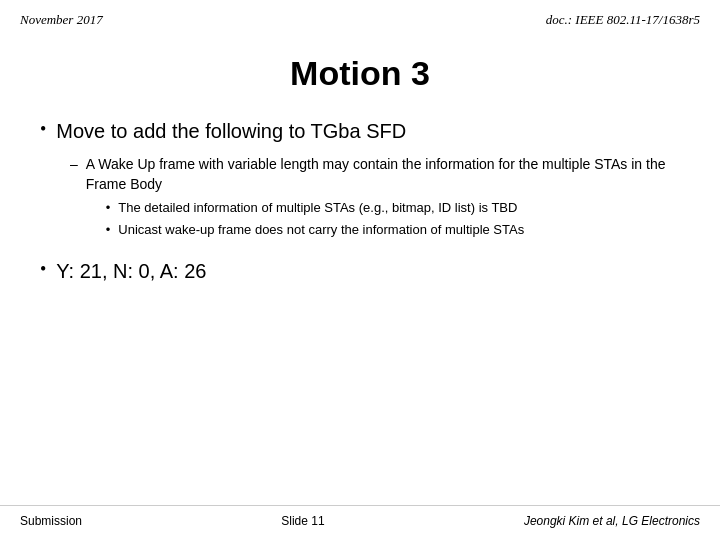 The image size is (720, 540). Describe the element at coordinates (623, 20) in the screenshot. I see `header-doc: doc.: IEEE 802.11-17/1638r5` at that location.